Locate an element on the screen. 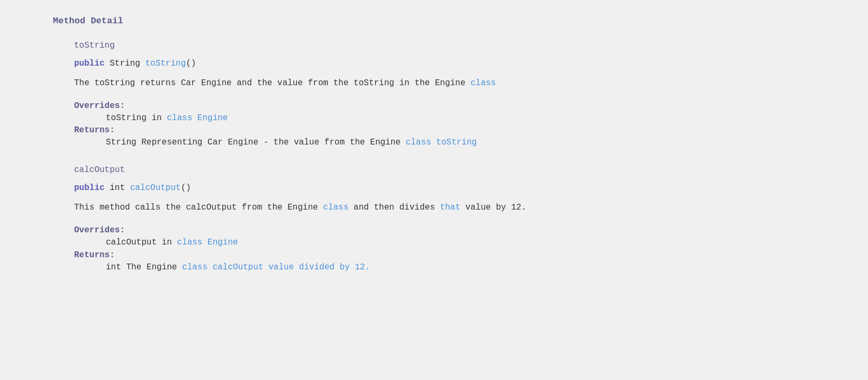  calcOutput-overrides-value: calcOutput in class Engine is located at coordinates (460, 242).